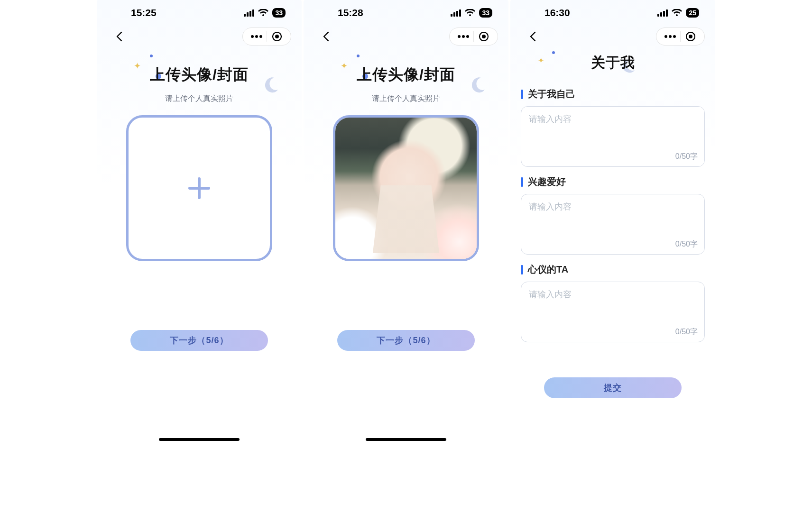 The width and height of the screenshot is (812, 512). I want to click on partner-textarea, so click(613, 307).